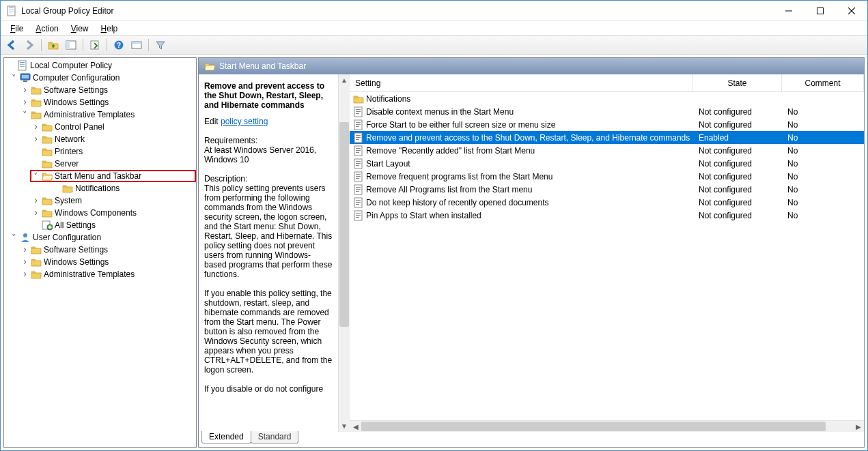 The width and height of the screenshot is (868, 451). What do you see at coordinates (738, 83) in the screenshot?
I see `column-state: State` at bounding box center [738, 83].